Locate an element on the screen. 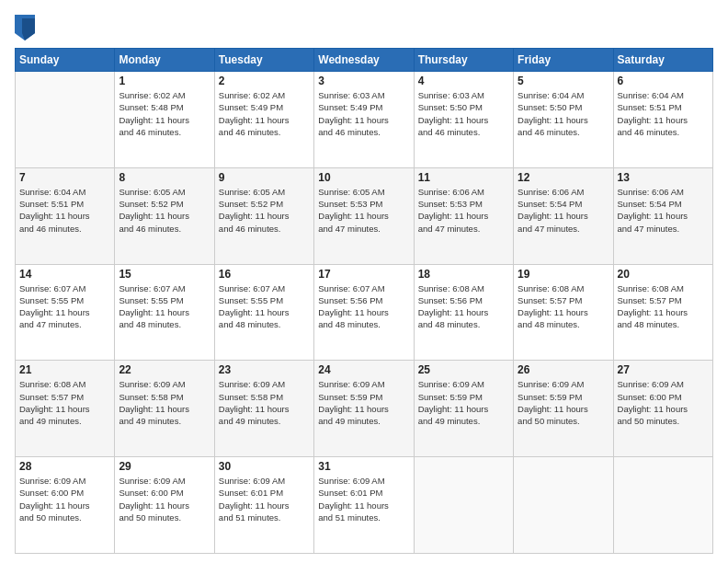  column-header-monday: Monday is located at coordinates (165, 61).